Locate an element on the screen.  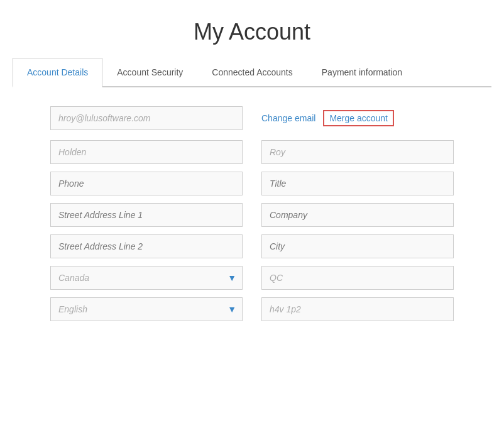
tabs-container: Account Details Account Security Connect… is located at coordinates (252, 73).